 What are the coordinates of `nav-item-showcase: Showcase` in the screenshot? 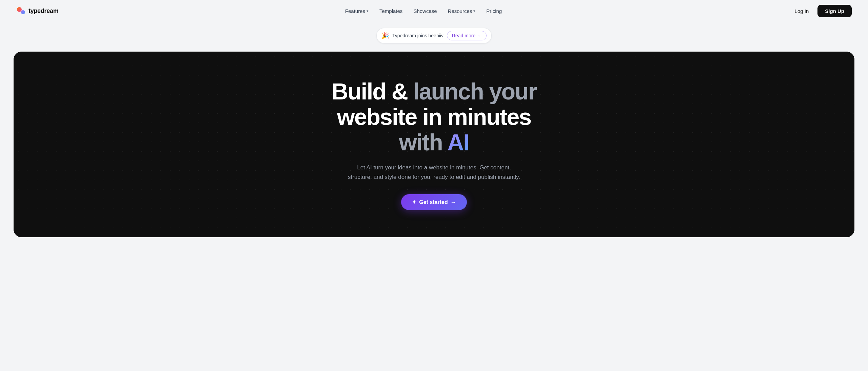 It's located at (425, 11).